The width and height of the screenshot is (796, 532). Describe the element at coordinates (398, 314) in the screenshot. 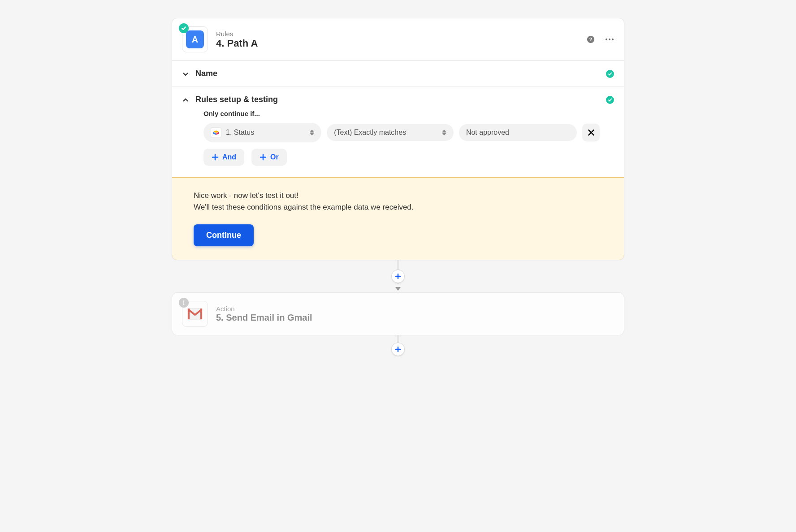

I see `gmail-step-card: ! Action 5. Send Email in Gmail` at that location.